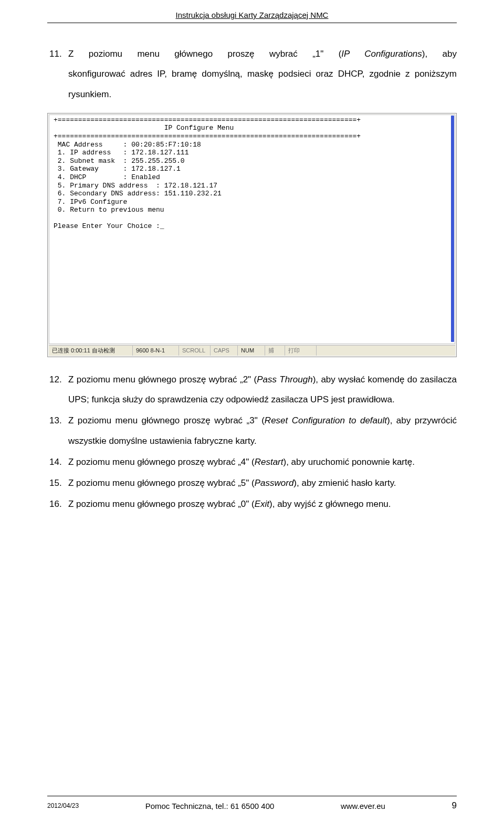 The image size is (504, 832). What do you see at coordinates (90, 202) in the screenshot?
I see `term-line: 7. IPv6 Configure` at bounding box center [90, 202].